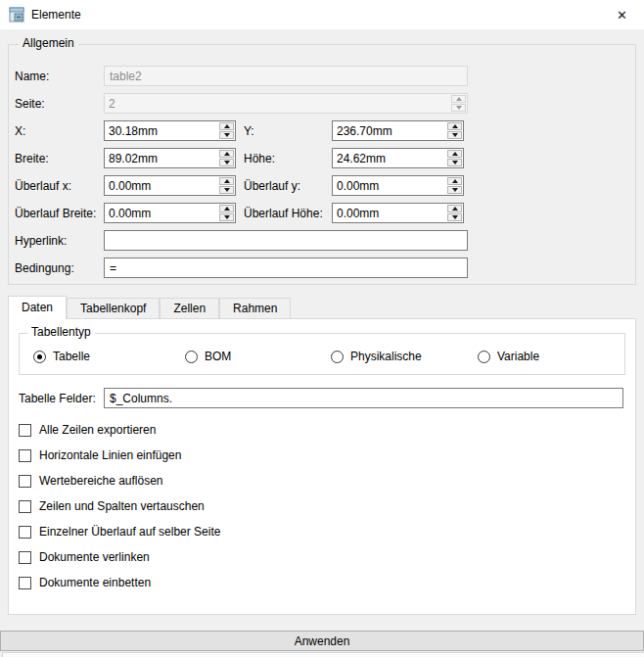 The image size is (644, 657). Describe the element at coordinates (327, 481) in the screenshot. I see `checkbox-wertebereiche-aufloesen: Wertebereiche auflösen` at that location.